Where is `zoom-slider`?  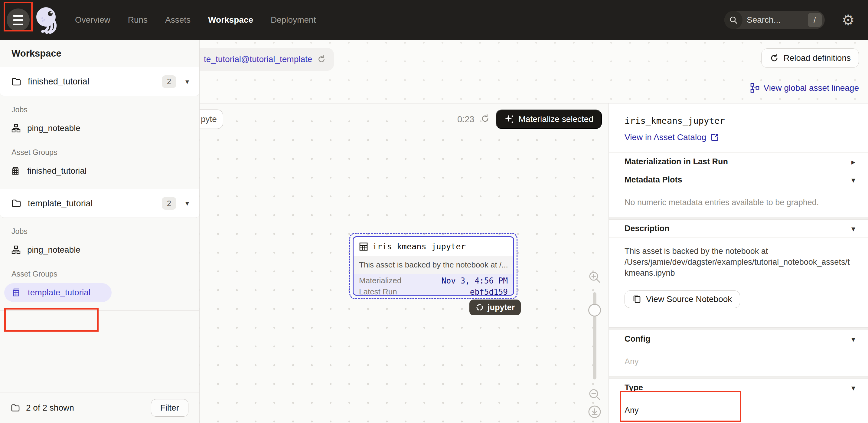 zoom-slider is located at coordinates (594, 336).